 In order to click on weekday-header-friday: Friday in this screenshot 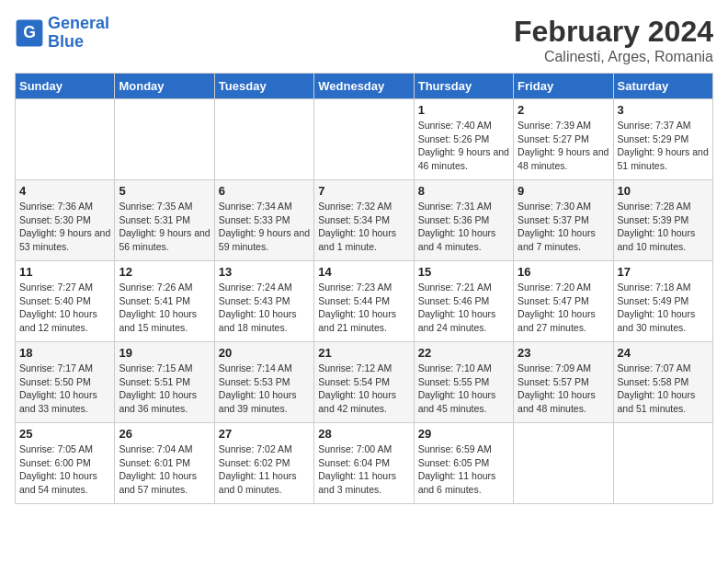, I will do `click(563, 86)`.